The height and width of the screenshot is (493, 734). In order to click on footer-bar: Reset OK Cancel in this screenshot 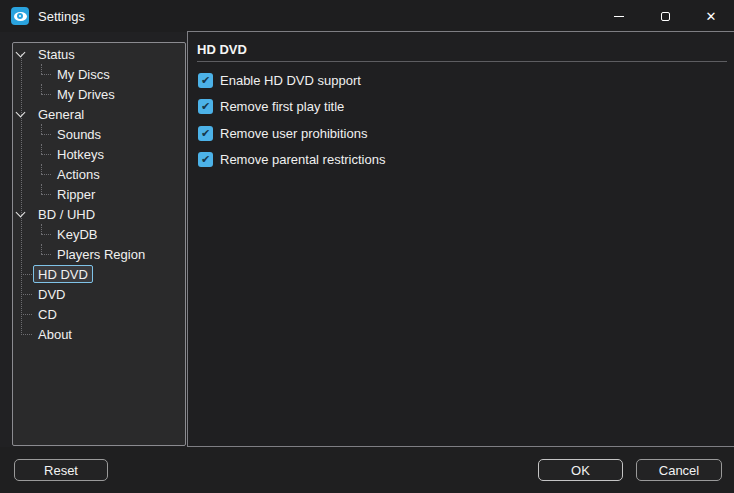, I will do `click(367, 470)`.